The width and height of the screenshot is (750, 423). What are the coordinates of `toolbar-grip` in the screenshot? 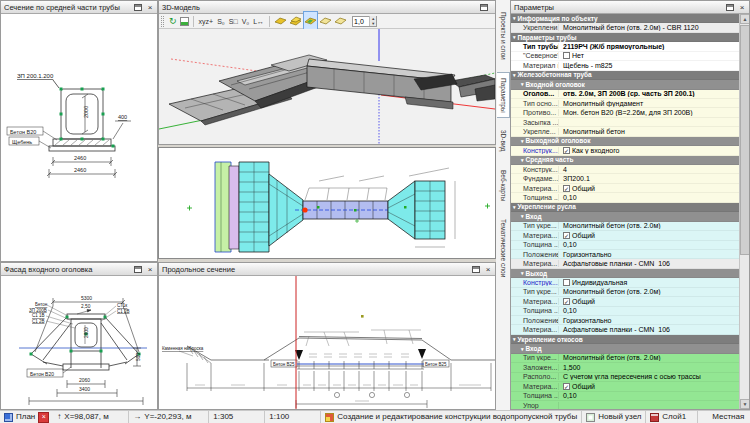 It's located at (162, 22).